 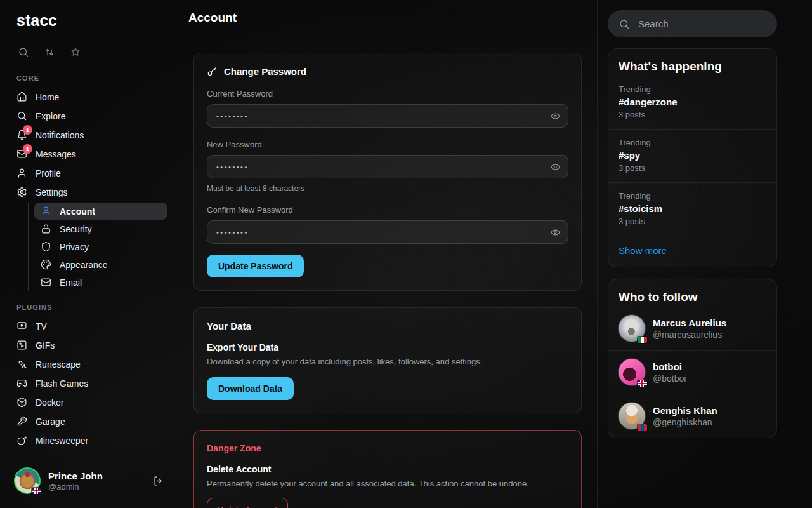 I want to click on main-header: Account, so click(x=388, y=18).